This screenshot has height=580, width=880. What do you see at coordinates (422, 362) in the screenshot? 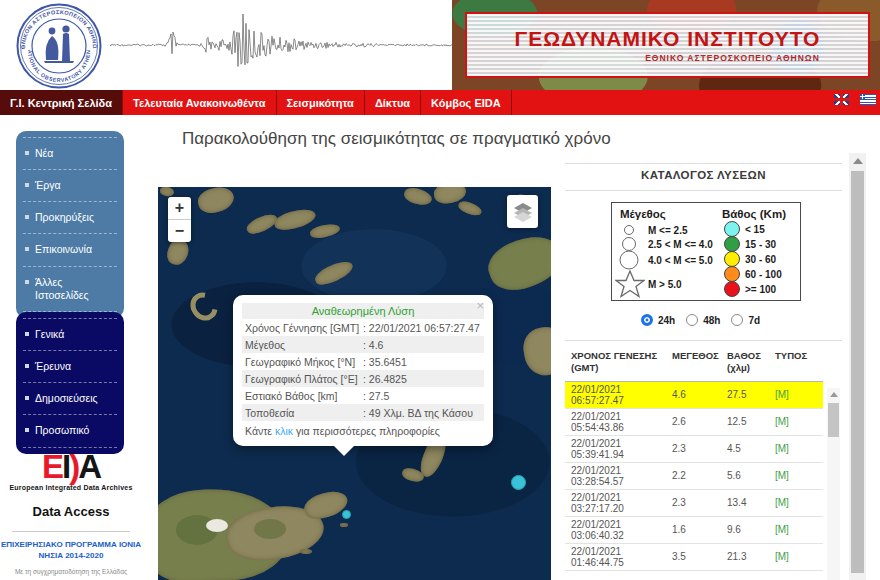
I see `popup-row-value: : 35.6451` at bounding box center [422, 362].